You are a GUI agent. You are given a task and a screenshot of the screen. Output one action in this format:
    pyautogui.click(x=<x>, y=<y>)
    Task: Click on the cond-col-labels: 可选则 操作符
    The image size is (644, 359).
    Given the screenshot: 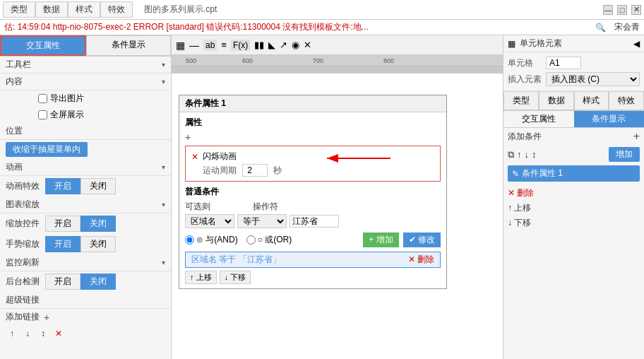 What is the action you would take?
    pyautogui.click(x=313, y=206)
    